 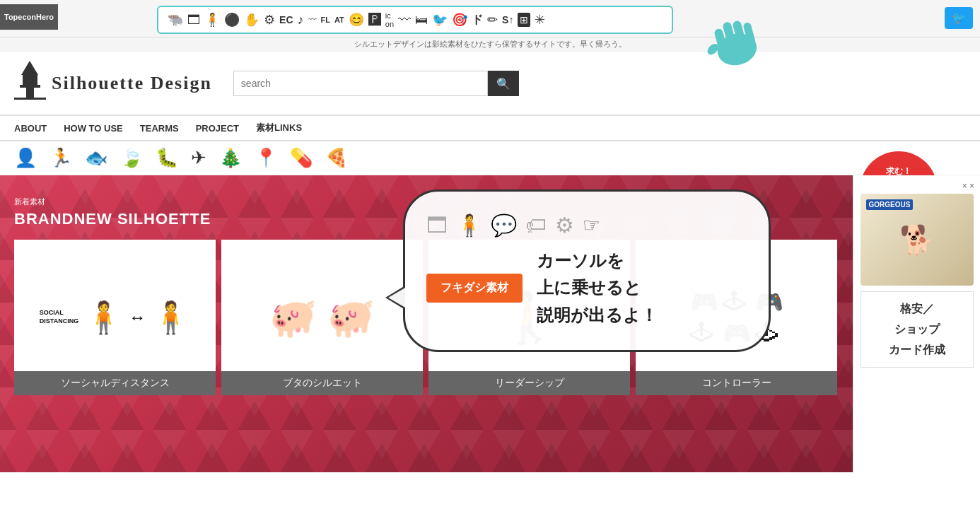 I want to click on search-button: 🔍, so click(x=503, y=83).